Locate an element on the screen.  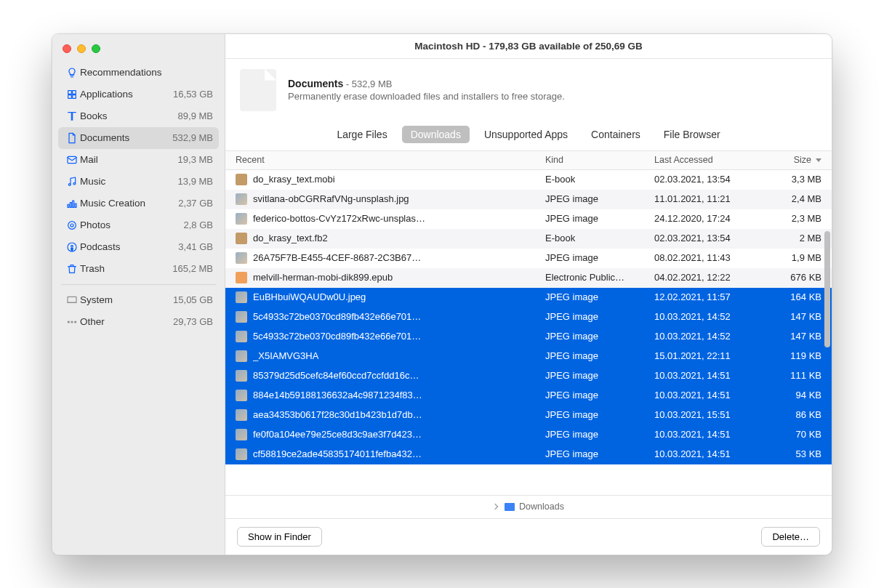
sidebar-item-size: 19,3 MB is located at coordinates (196, 160).